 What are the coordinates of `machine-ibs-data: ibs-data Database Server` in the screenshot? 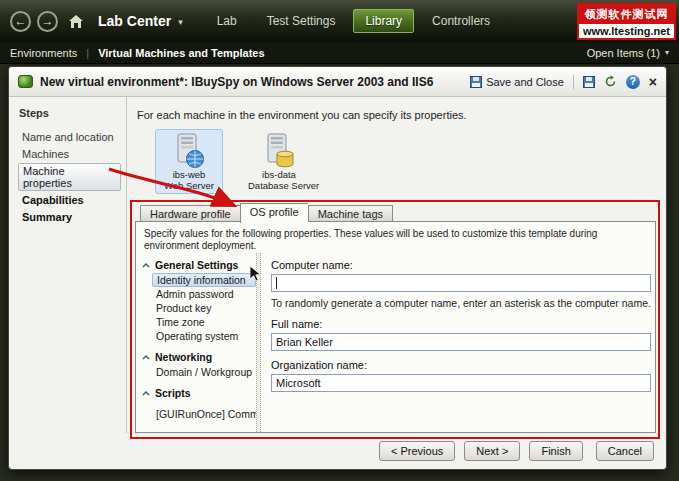 It's located at (279, 162).